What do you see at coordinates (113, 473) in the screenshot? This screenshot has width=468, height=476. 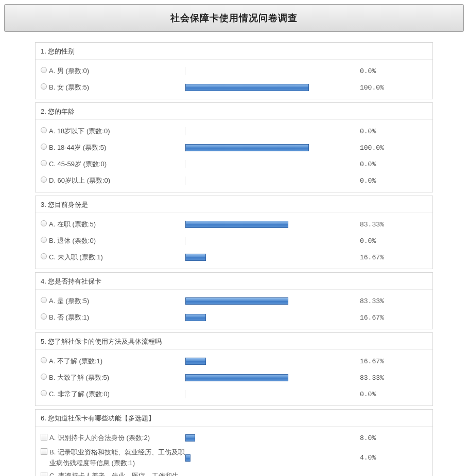 I see `option-label: C. 查询持卡人养老、失业、医疗、工伤和生育保险缴纳情况等信息 (票数:5)` at bounding box center [113, 473].